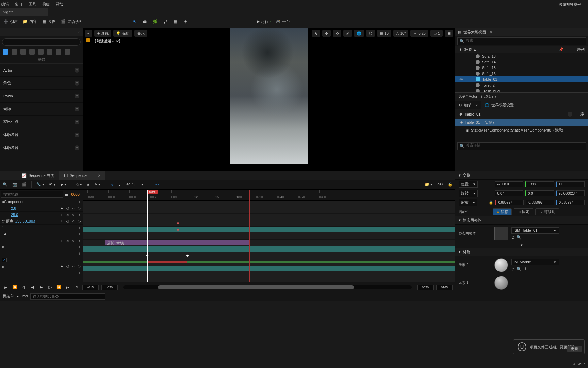 Image resolution: width=588 pixels, height=368 pixels. What do you see at coordinates (570, 184) in the screenshot?
I see `loc-z: 1.0` at bounding box center [570, 184].